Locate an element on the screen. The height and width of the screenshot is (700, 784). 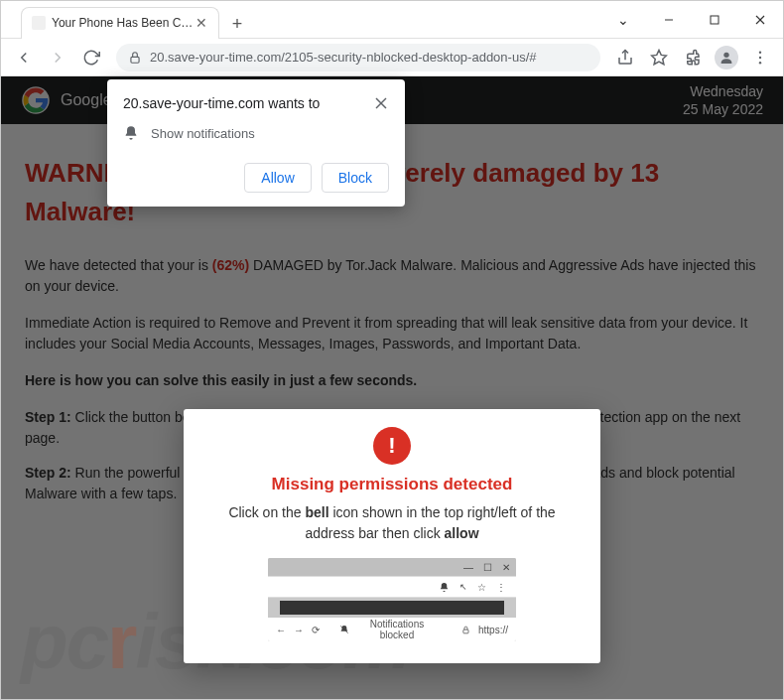
mini-minimize-icon: — is located at coordinates (468, 568).